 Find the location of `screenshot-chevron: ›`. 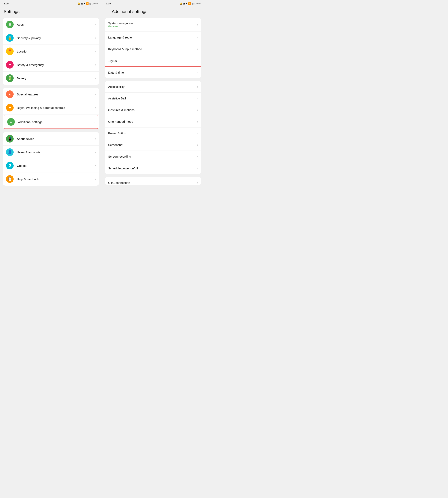

screenshot-chevron: › is located at coordinates (198, 145).